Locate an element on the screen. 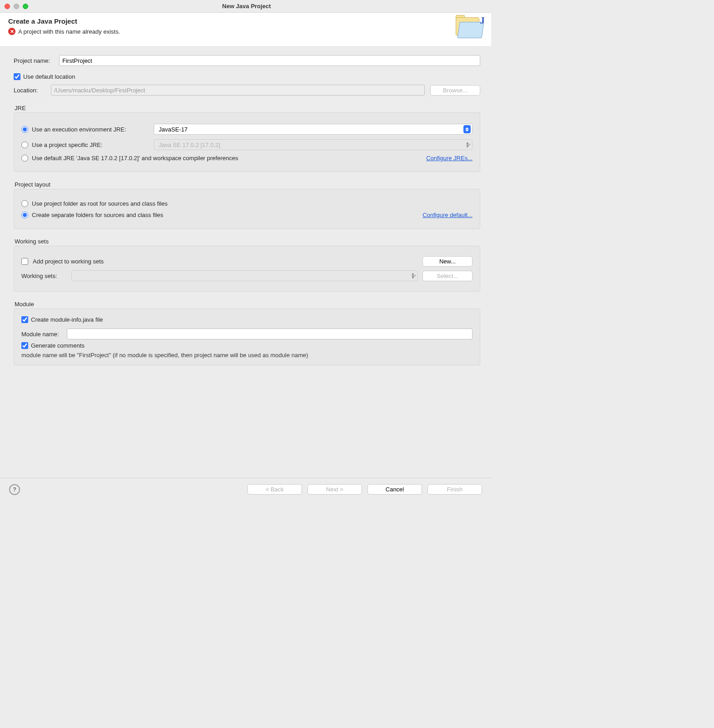 The height and width of the screenshot is (728, 714). jre-specific-select: Java SE 17.0.2 [17.0.2] is located at coordinates (313, 145).